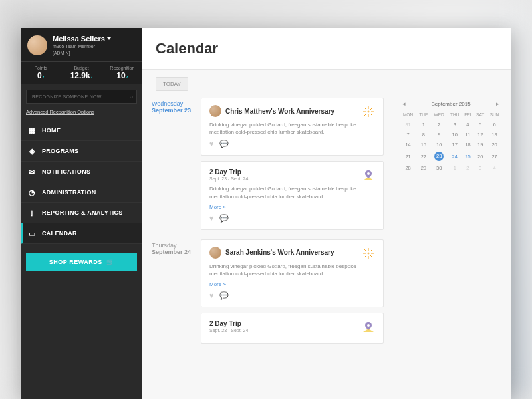 The height and width of the screenshot is (399, 532). Describe the element at coordinates (468, 156) in the screenshot. I see `calendar-day: 25` at that location.